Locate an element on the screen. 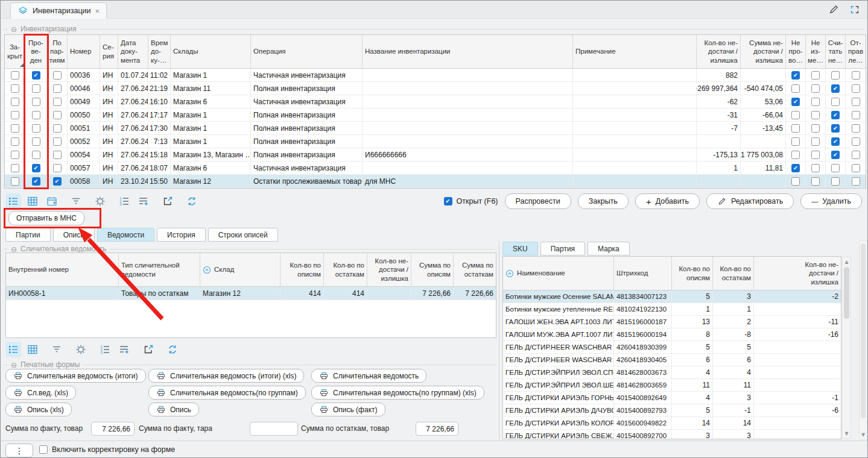 This screenshot has width=868, height=458. inventory-row: 00054 ИН 27.06.24 15:18 Магазин 13, Мага… is located at coordinates (436, 155).